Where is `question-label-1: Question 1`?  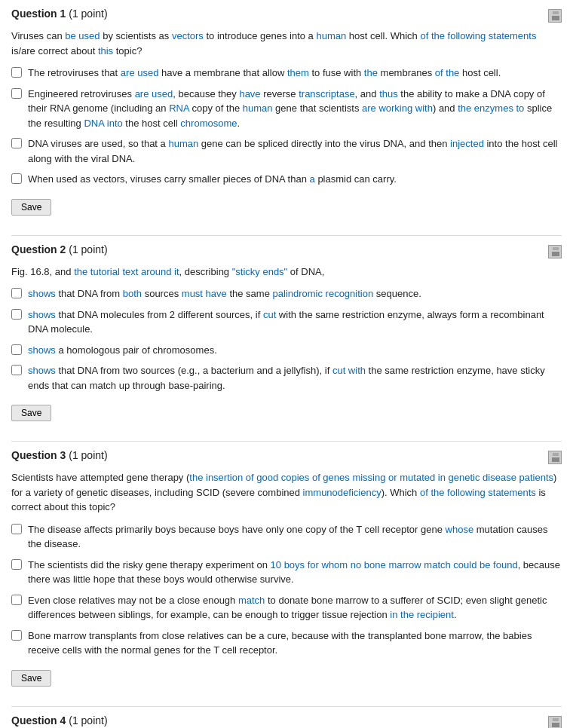
question-label-1: Question 1 is located at coordinates (38, 14).